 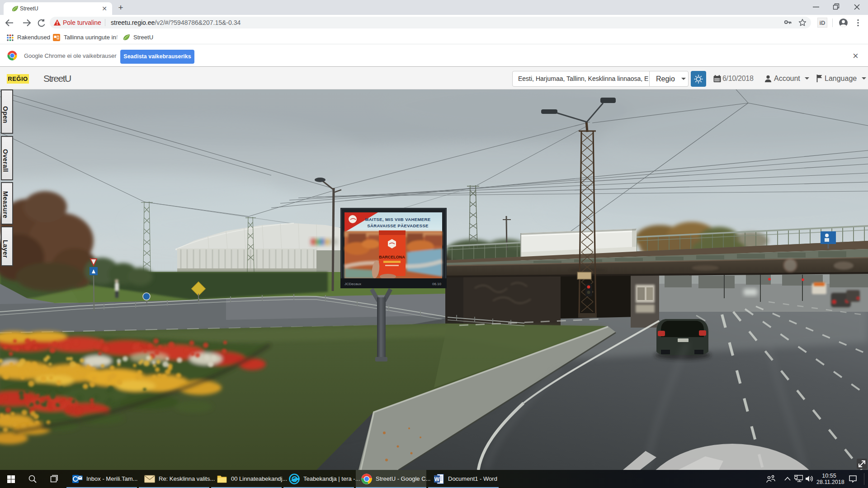 What do you see at coordinates (353, 284) in the screenshot?
I see `svg-text: JCDecaux` at bounding box center [353, 284].